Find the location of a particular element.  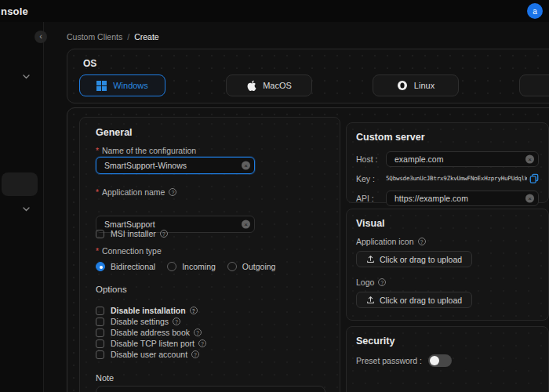

copy-icon is located at coordinates (534, 179).